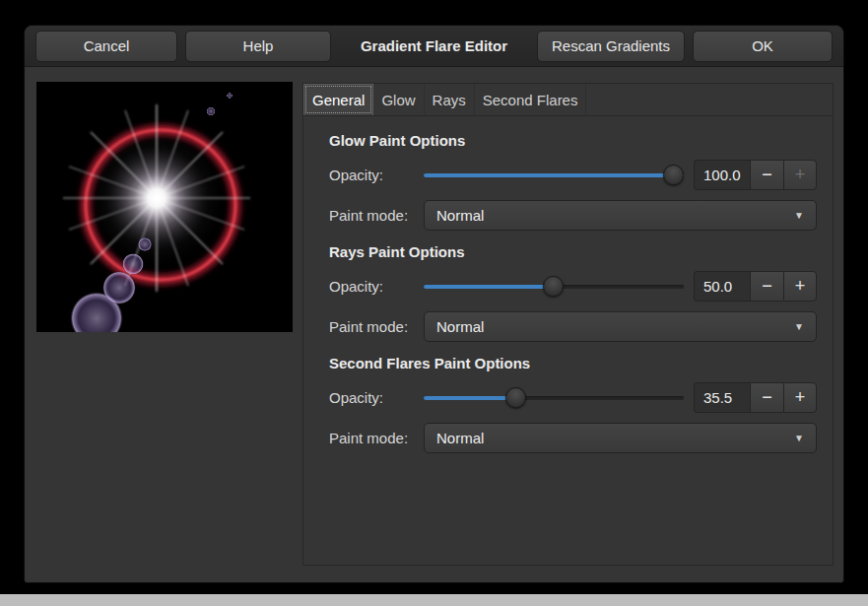 The image size is (868, 606). Describe the element at coordinates (398, 100) in the screenshot. I see `tab-glow: Glow` at that location.